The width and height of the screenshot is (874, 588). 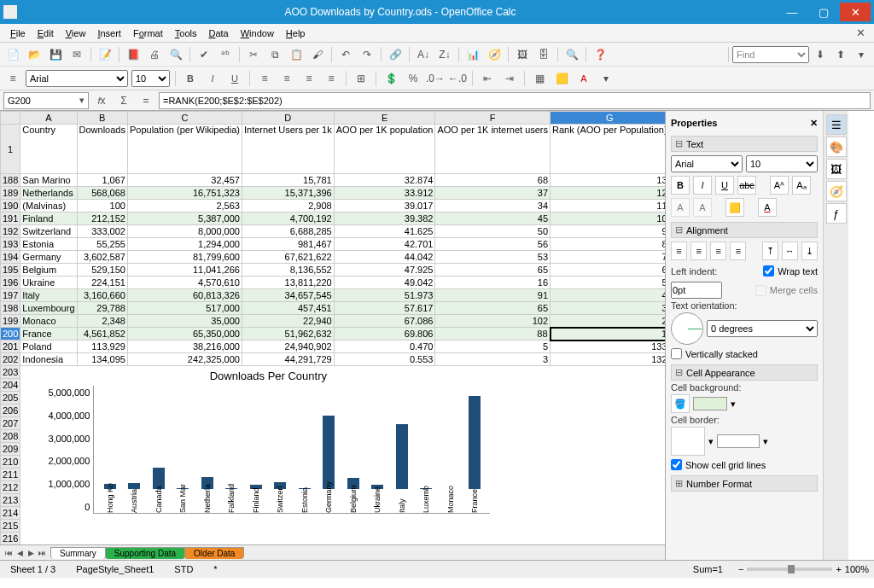 I want to click on cell: 4,570,610, so click(x=184, y=283).